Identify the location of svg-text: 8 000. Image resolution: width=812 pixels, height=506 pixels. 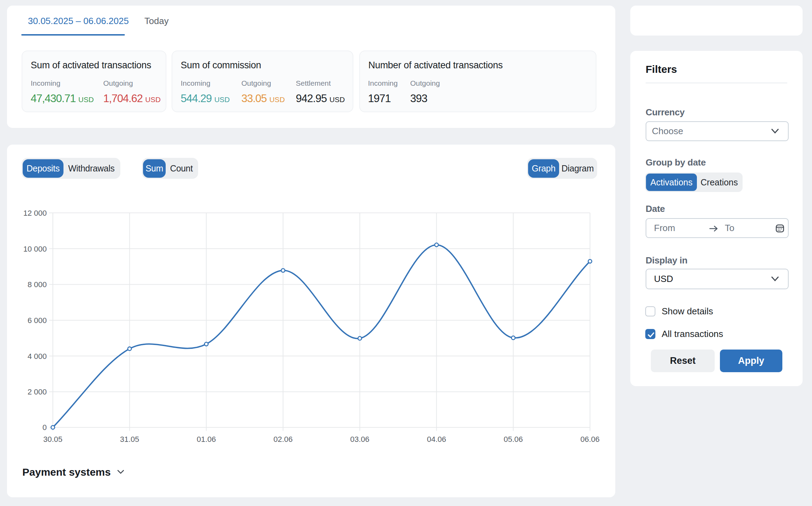
(37, 284).